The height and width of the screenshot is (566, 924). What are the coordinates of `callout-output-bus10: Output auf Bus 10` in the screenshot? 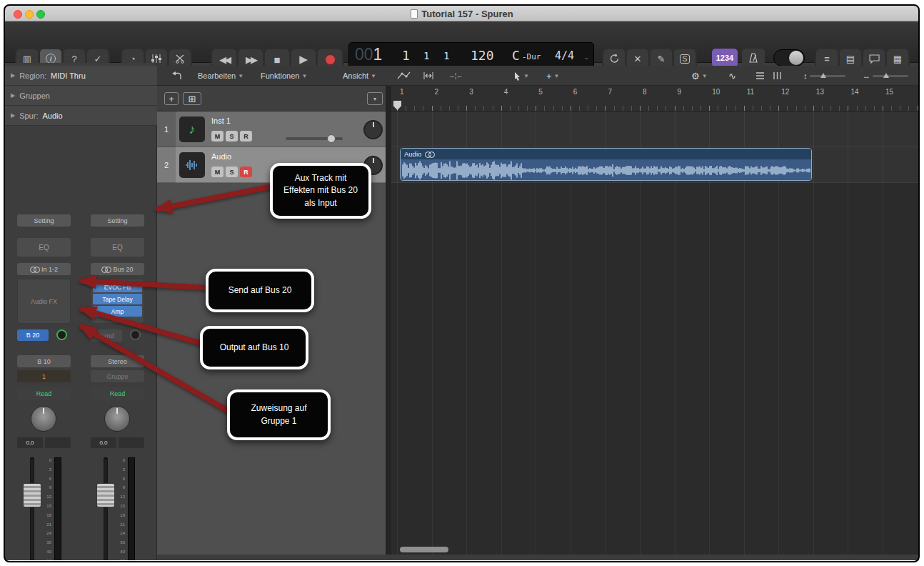 It's located at (254, 347).